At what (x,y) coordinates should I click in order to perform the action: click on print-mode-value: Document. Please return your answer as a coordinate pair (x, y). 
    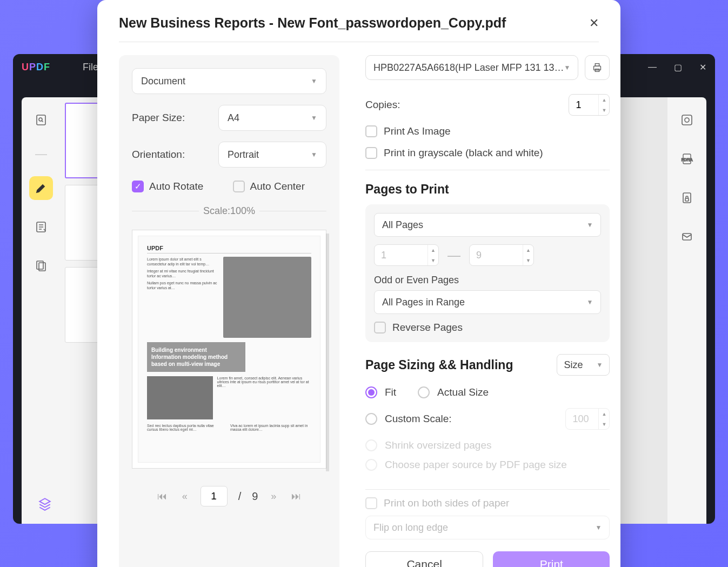
    Looking at the image, I should click on (163, 81).